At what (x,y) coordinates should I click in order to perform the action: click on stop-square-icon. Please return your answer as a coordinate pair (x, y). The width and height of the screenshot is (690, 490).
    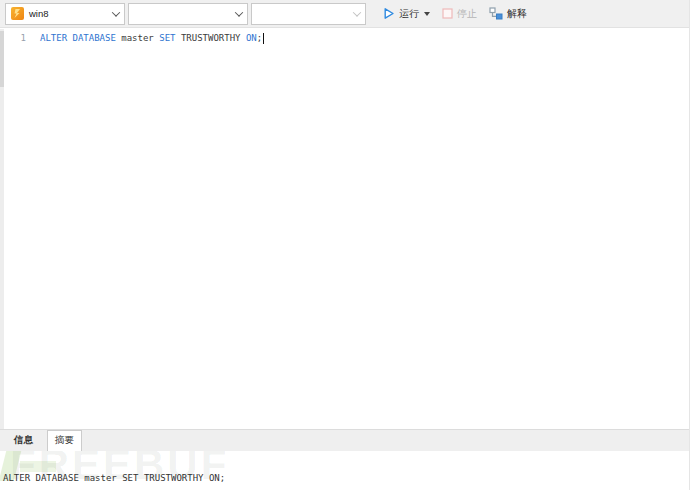
    Looking at the image, I should click on (448, 14).